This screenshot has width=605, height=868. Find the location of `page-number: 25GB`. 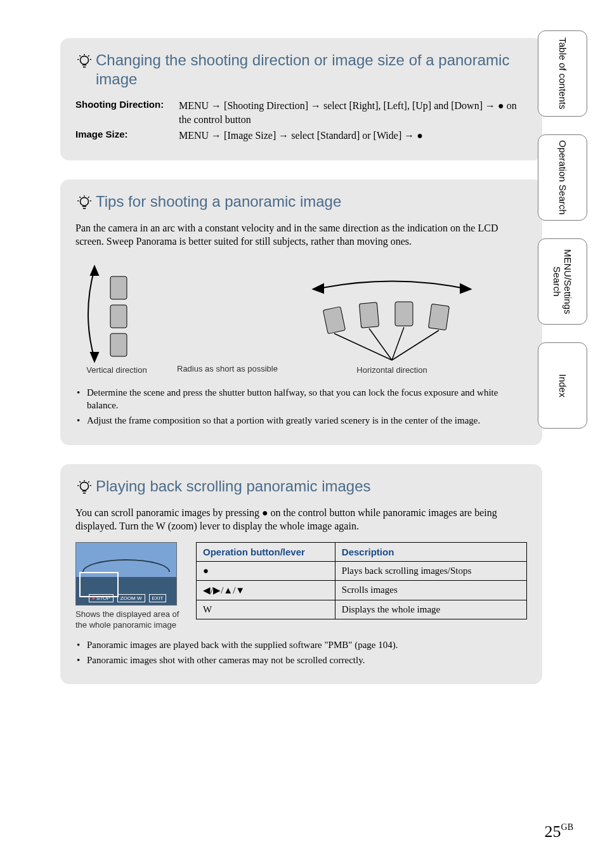

page-number: 25GB is located at coordinates (559, 832).